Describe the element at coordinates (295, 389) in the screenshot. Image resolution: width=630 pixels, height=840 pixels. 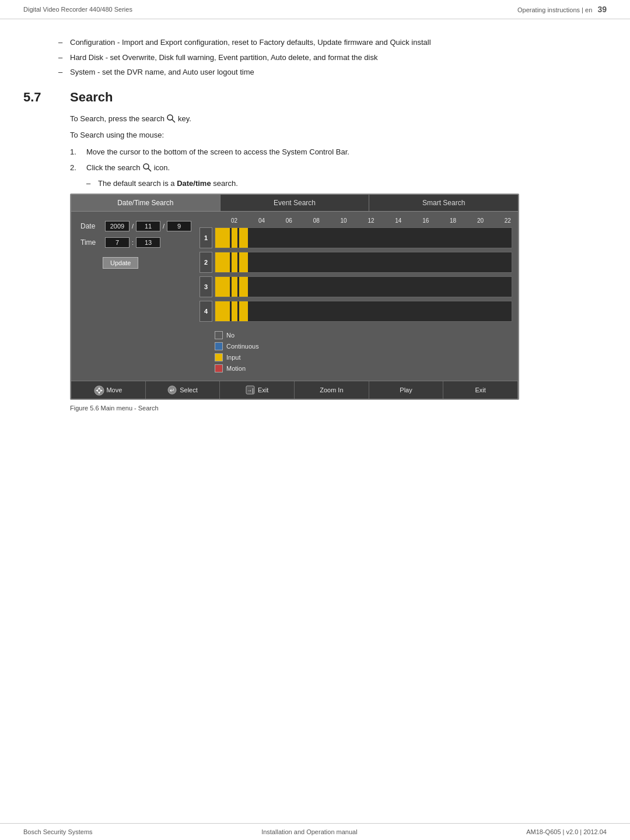
I see `dvr-toolbar: Move ↵ Select →| Exit` at that location.